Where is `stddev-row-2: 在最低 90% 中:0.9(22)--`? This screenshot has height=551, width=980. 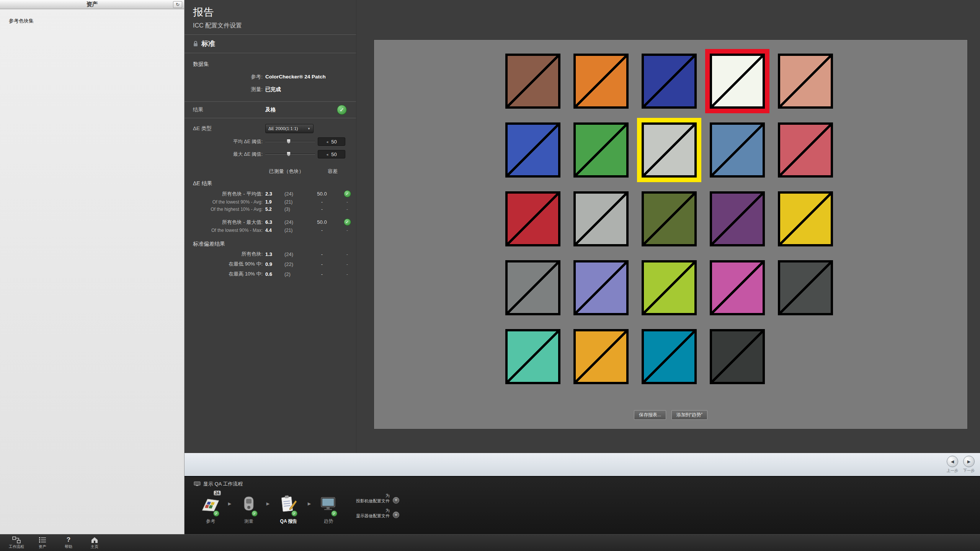
stddev-row-2: 在最低 90% 中:0.9(22)-- is located at coordinates (271, 264).